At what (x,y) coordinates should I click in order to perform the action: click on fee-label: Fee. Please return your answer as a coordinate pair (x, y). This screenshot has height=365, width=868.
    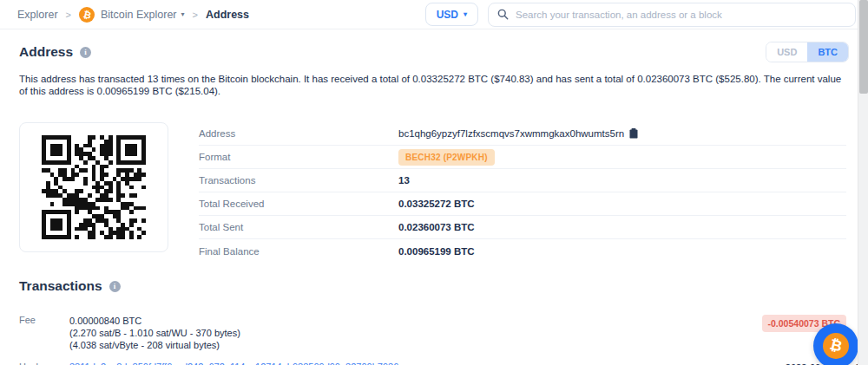
    Looking at the image, I should click on (44, 320).